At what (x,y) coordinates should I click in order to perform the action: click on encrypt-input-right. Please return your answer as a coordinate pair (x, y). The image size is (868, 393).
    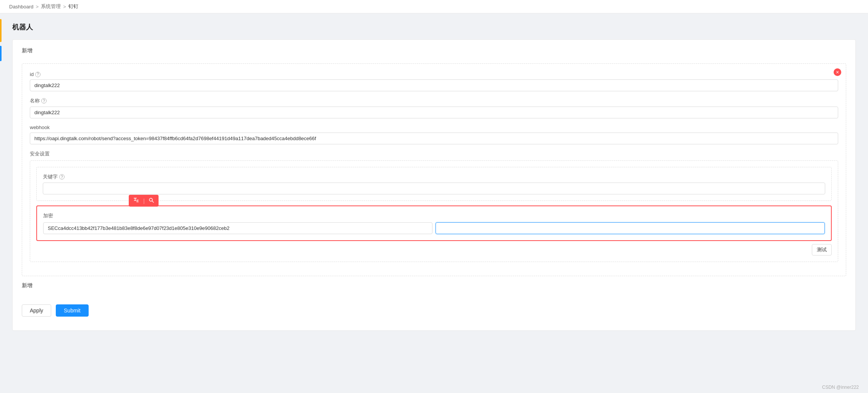
    Looking at the image, I should click on (630, 228).